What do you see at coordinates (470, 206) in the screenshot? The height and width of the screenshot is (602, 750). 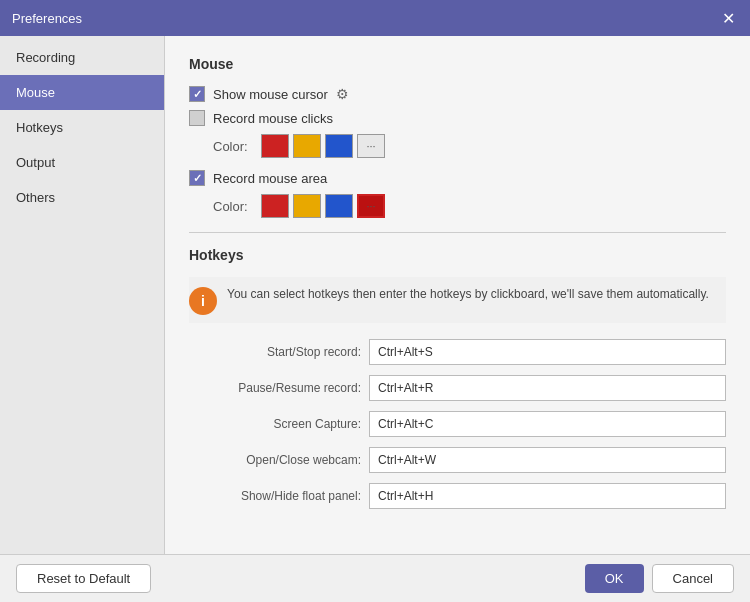 I see `area-color-row: Color: ···` at bounding box center [470, 206].